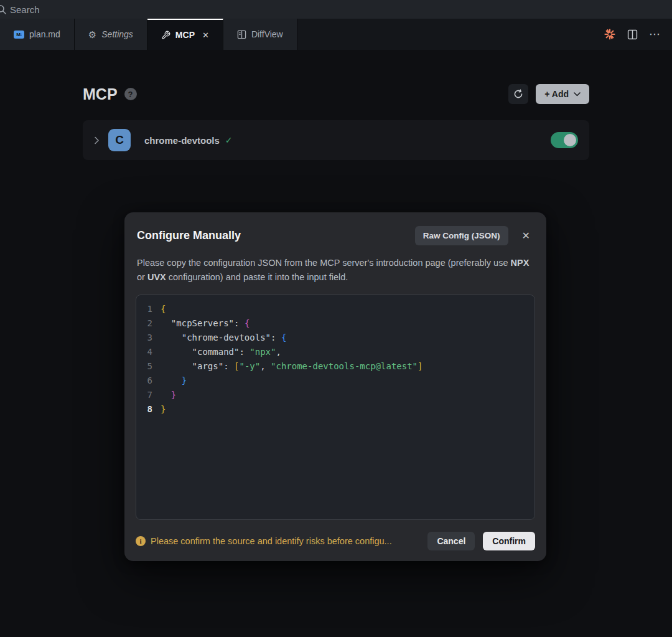 The image size is (672, 637). I want to click on add-server-button: + Add, so click(562, 94).